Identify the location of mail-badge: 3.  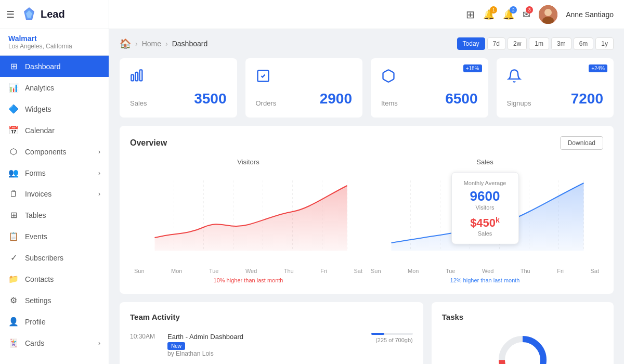
(529, 10).